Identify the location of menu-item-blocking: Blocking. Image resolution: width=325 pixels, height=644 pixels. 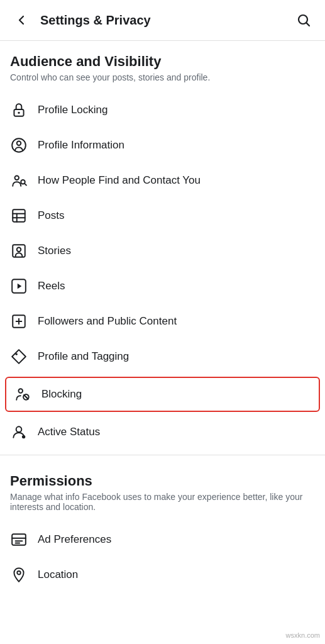
(162, 394).